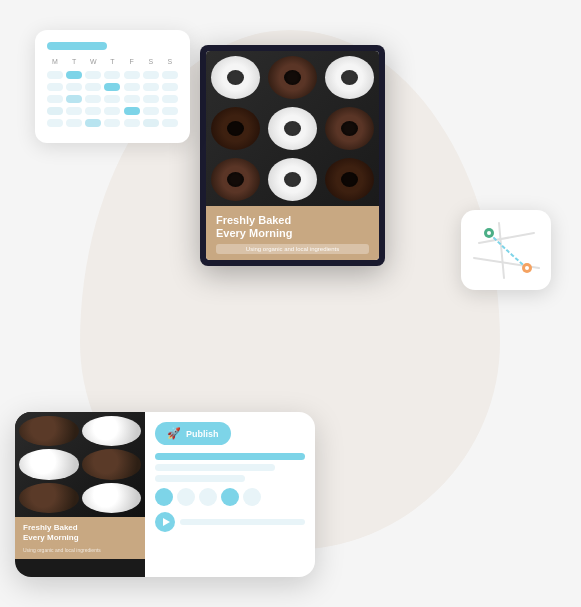 Image resolution: width=581 pixels, height=607 pixels. Describe the element at coordinates (165, 494) in the screenshot. I see `card-top-area: Freshly Baked Every Morning Using organi…` at that location.